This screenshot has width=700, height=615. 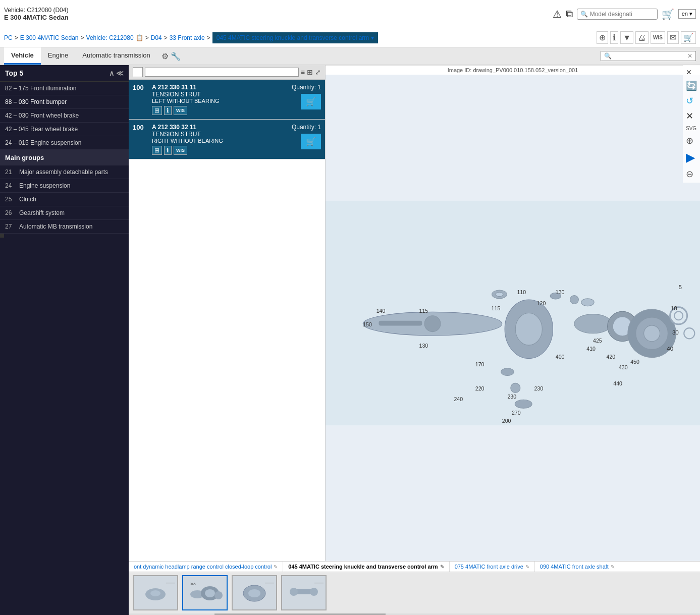 I want to click on tab-search-input, so click(x=650, y=56).